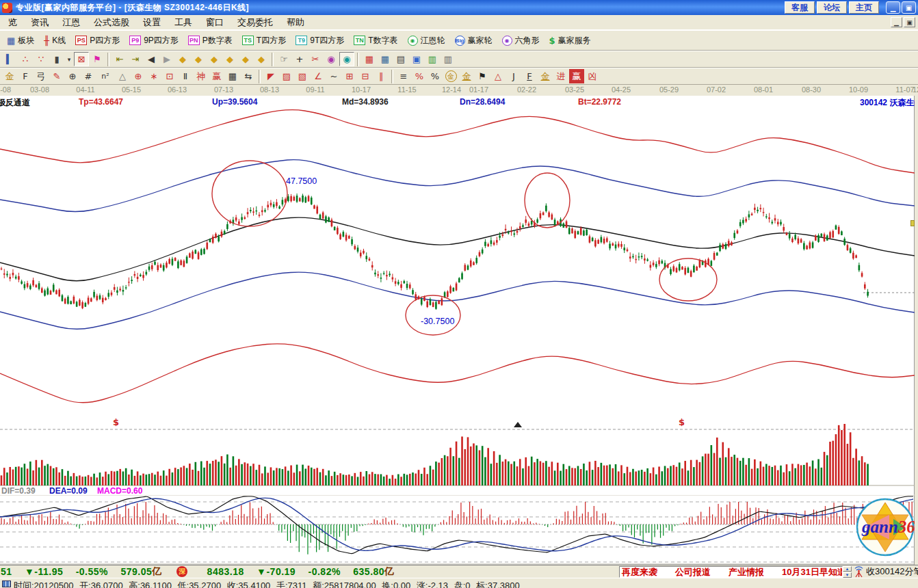  What do you see at coordinates (201, 77) in the screenshot?
I see `tool2-button-12: 神` at bounding box center [201, 77].